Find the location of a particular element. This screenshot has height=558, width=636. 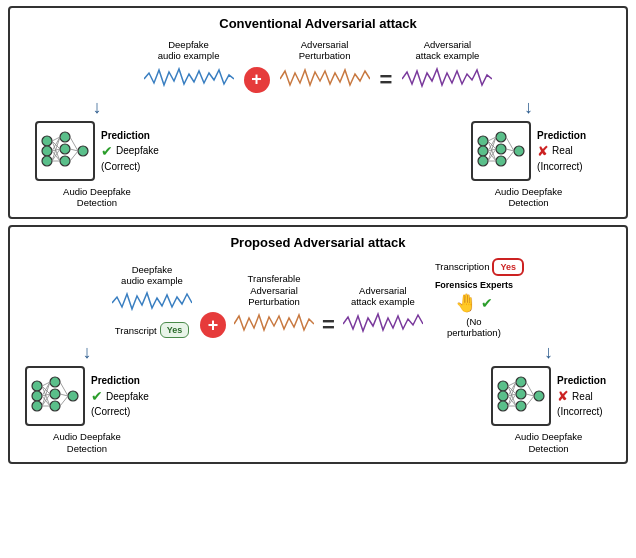

prediction-left: Prediction ✔ Deepfake (Correct) is located at coordinates (130, 151).